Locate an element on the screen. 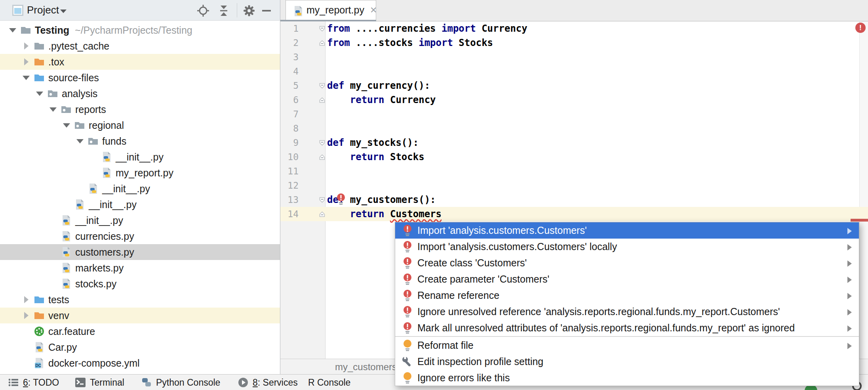 Image resolution: width=868 pixels, height=390 pixels. unresolved-reference: Customers is located at coordinates (416, 214).